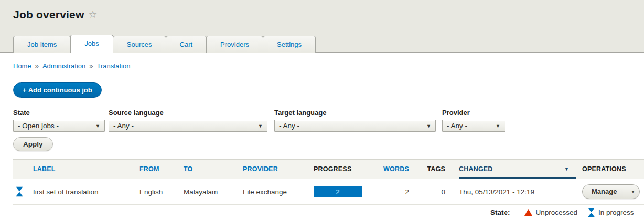 This screenshot has height=219, width=644. Describe the element at coordinates (604, 169) in the screenshot. I see `column-header-operations: OPERATIONS` at that location.